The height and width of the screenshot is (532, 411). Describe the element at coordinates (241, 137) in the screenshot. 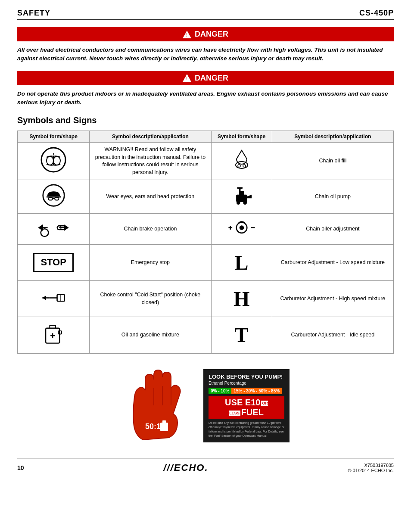

I see `col-header-3: Symbol form/shape` at that location.